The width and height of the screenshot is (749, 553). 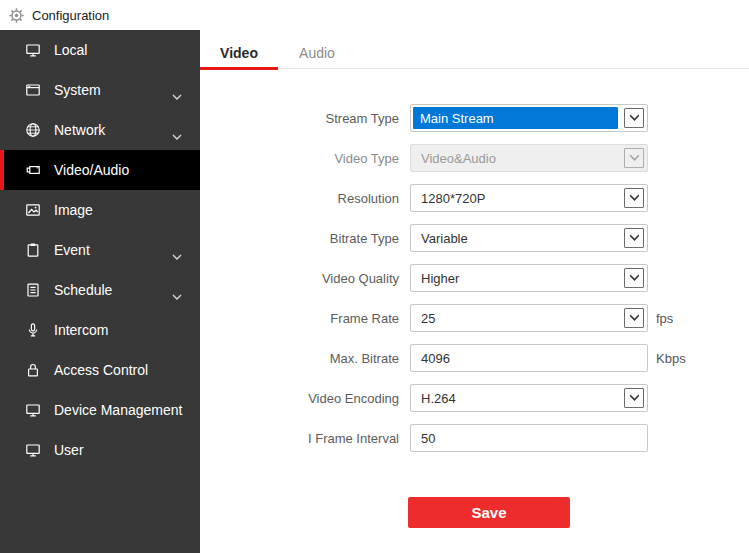 I want to click on video-encoding-select: H.264, so click(x=529, y=398).